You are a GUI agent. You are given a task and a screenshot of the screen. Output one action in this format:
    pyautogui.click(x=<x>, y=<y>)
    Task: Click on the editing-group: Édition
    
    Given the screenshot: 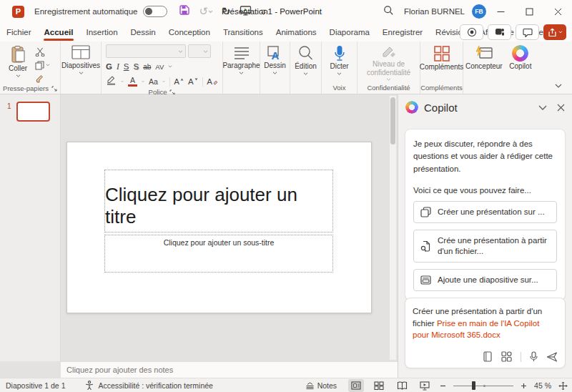 What is the action you would take?
    pyautogui.click(x=306, y=67)
    